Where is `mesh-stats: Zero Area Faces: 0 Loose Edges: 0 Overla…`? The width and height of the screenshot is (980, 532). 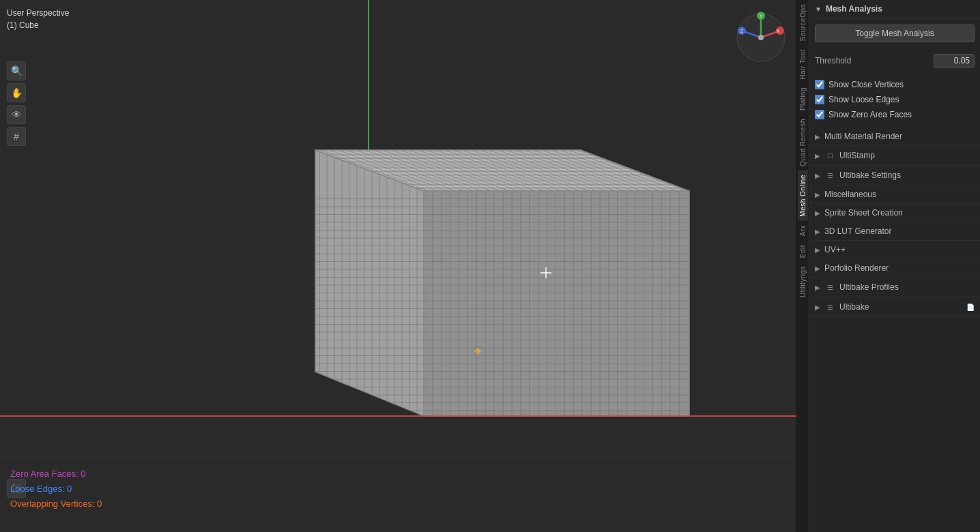 mesh-stats: Zero Area Faces: 0 Loose Edges: 0 Overla… is located at coordinates (56, 489).